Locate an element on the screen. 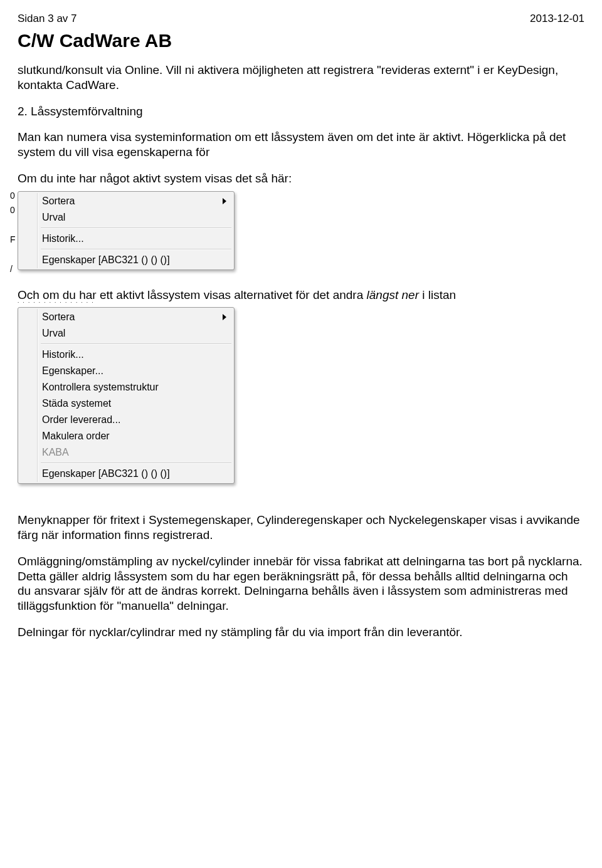  menu-item: Städa systemet is located at coordinates (126, 404).